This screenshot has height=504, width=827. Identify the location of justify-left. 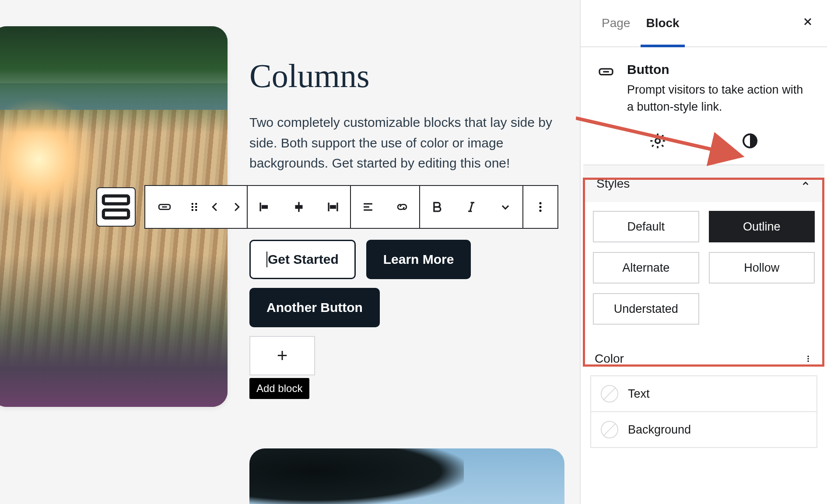
(265, 207).